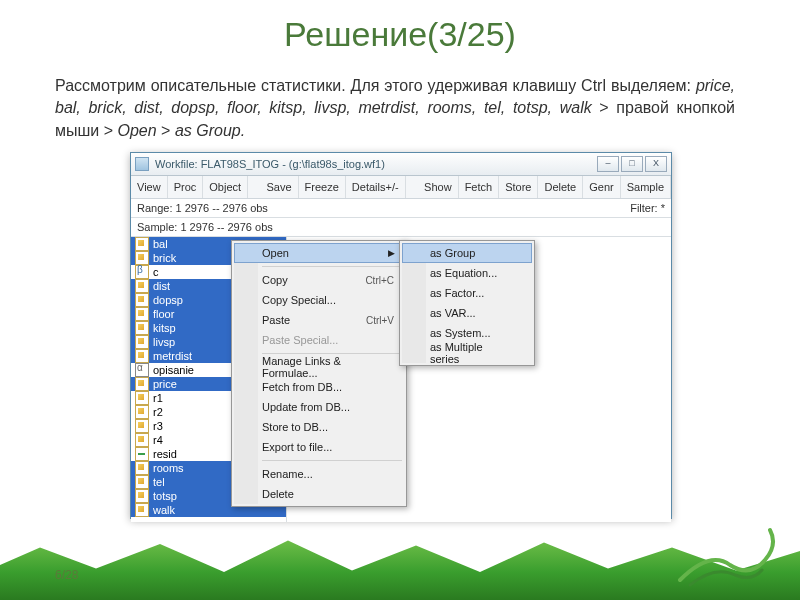 Image resolution: width=800 pixels, height=600 pixels. What do you see at coordinates (159, 482) in the screenshot?
I see `var-label: tel` at bounding box center [159, 482].